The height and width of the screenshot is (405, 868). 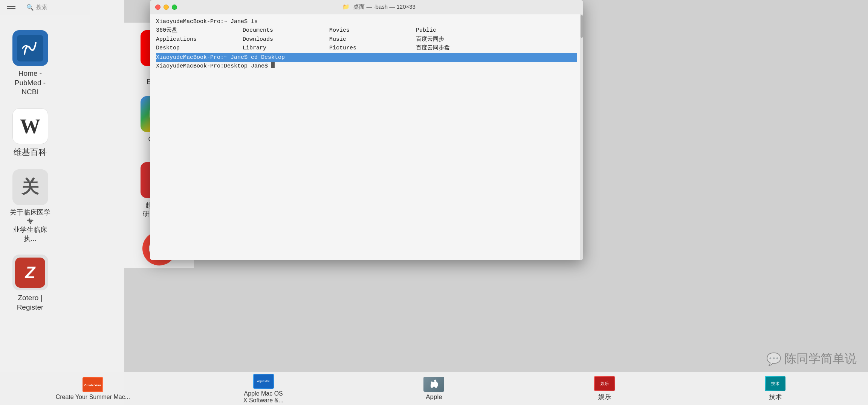 What do you see at coordinates (214, 66) in the screenshot?
I see `new-prompt: XiaoyudeMacBook-Pro:Desktop Jane$` at bounding box center [214, 66].